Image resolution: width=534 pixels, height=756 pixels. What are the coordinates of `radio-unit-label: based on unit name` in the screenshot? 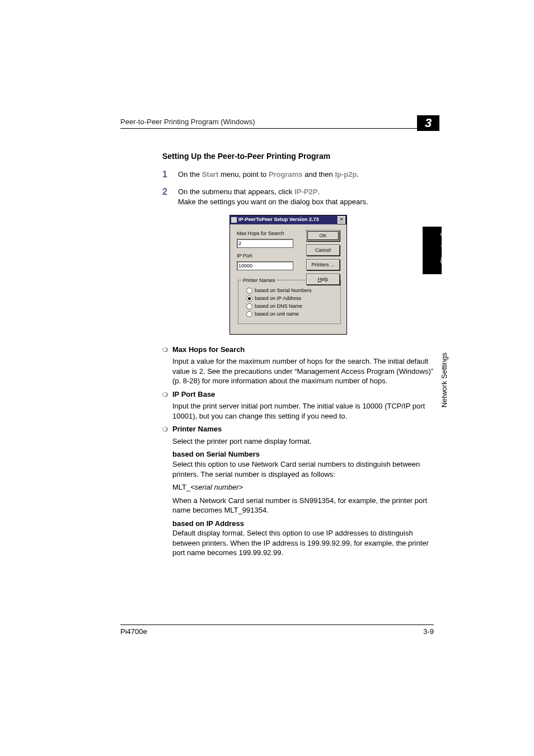 It's located at (277, 314).